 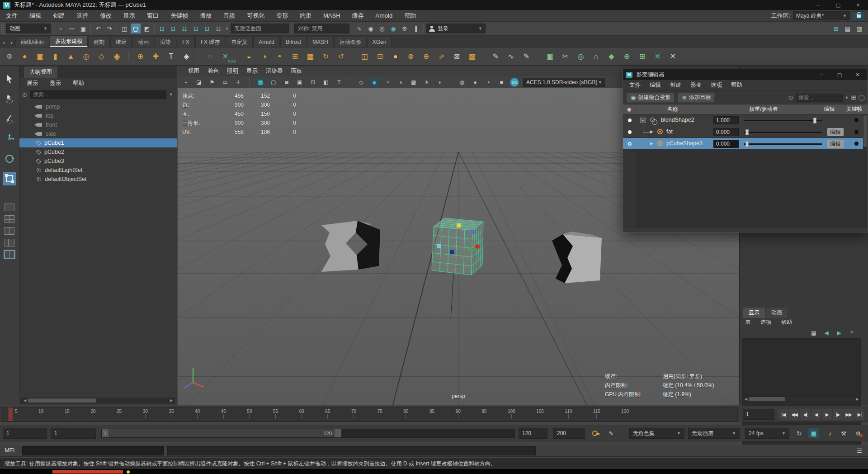 I want to click on shape-editor-menu-形变: 形变, so click(x=696, y=85).